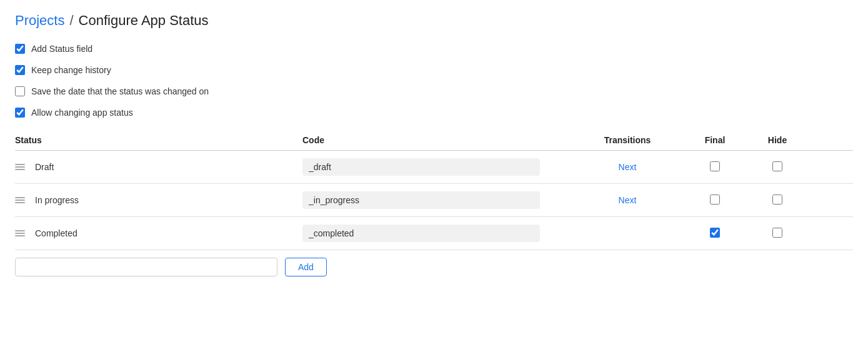 The height and width of the screenshot is (339, 868). Describe the element at coordinates (627, 200) in the screenshot. I see `transitions-cell-1: Next` at that location.